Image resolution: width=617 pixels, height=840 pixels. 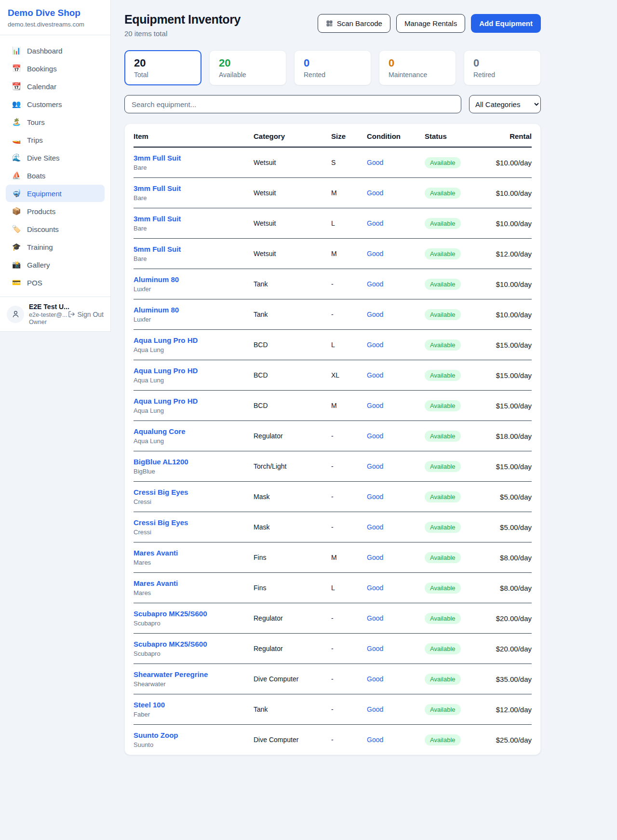 I want to click on category-filter-select: All Categories, so click(x=505, y=104).